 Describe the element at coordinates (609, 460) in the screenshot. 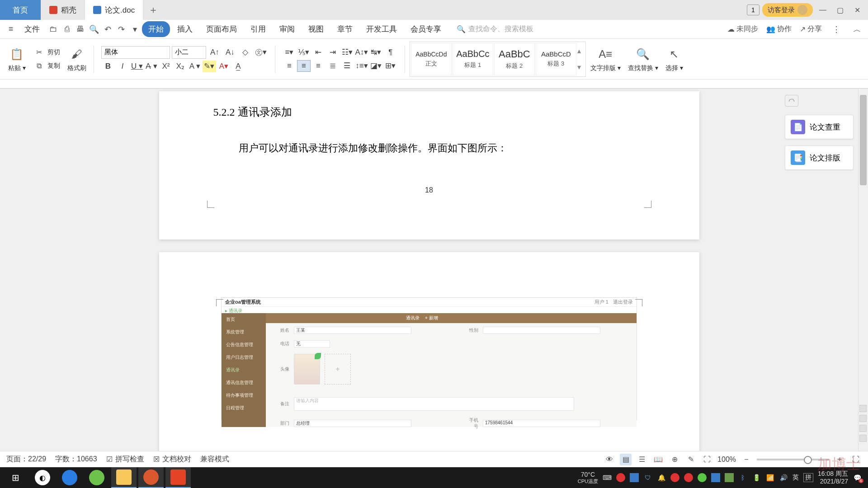

I see `eye-protect-icon: 👁` at that location.